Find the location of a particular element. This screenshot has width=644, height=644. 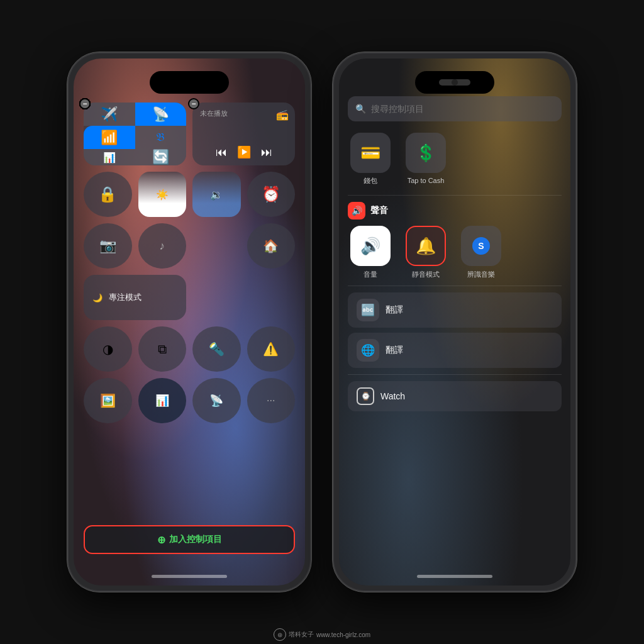

right-volume-up-button is located at coordinates (332, 180).